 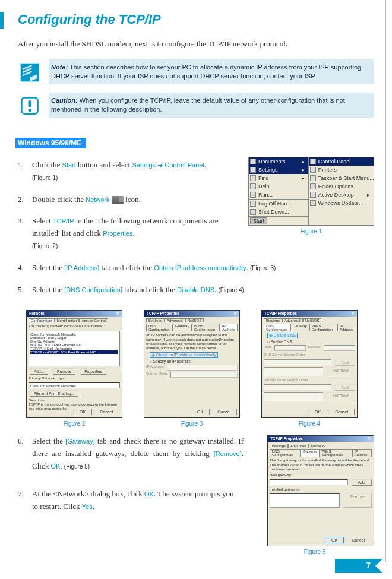 I want to click on note-callout: Note: This section describes how to set …, so click(x=196, y=72).